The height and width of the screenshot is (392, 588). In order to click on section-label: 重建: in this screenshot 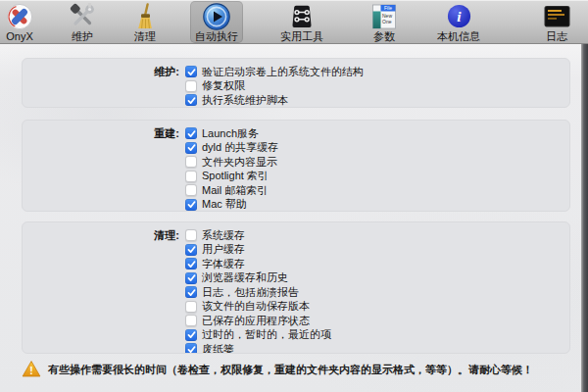, I will do `click(104, 133)`.